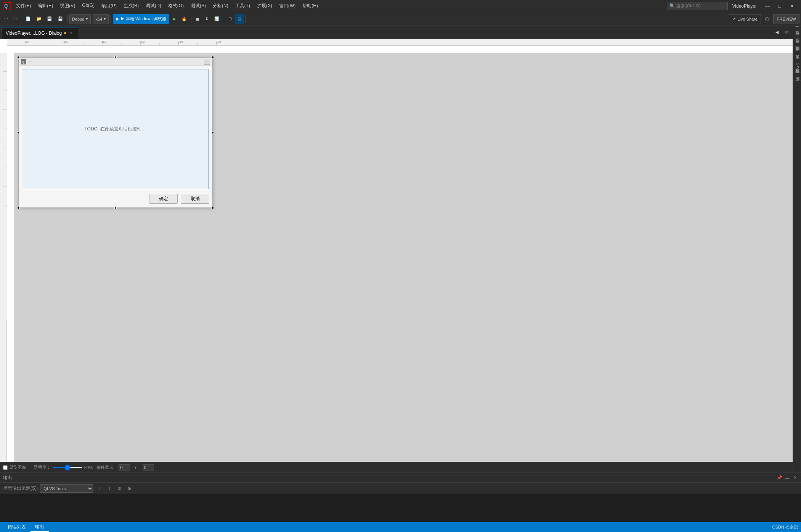 Image resolution: width=801 pixels, height=532 pixels. I want to click on output-wrap-button: ↕, so click(109, 489).